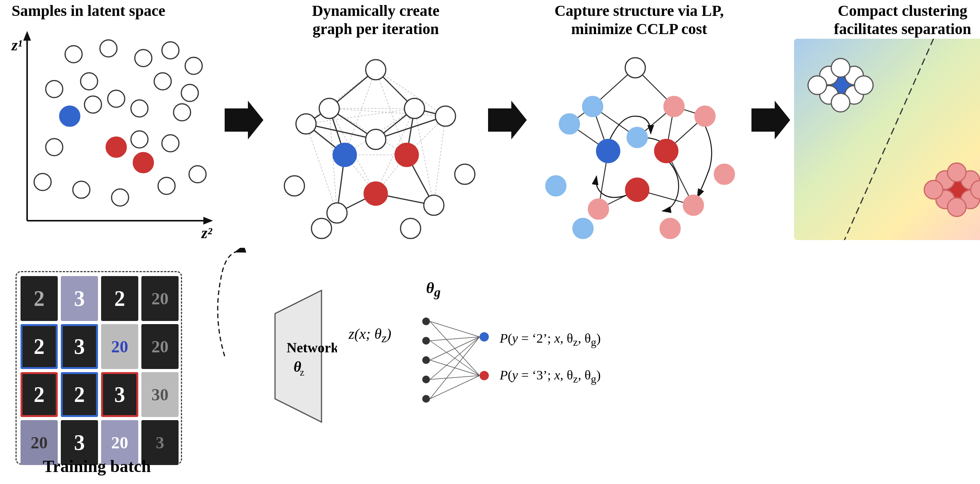  Describe the element at coordinates (99, 368) in the screenshot. I see `batch-grid: 2 3 2 20 2 3 20 20 2 2 3 30 20 3 20 3` at that location.